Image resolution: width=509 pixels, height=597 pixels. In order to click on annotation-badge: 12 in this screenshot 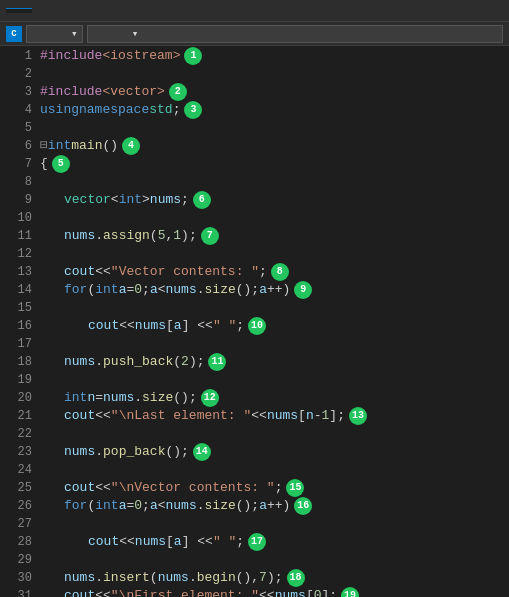, I will do `click(210, 398)`.